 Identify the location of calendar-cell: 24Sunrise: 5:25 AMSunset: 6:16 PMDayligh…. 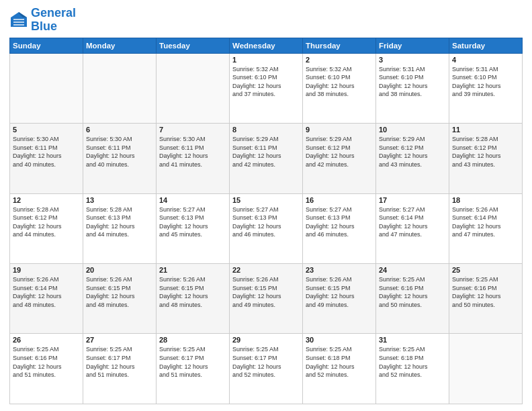
(412, 299).